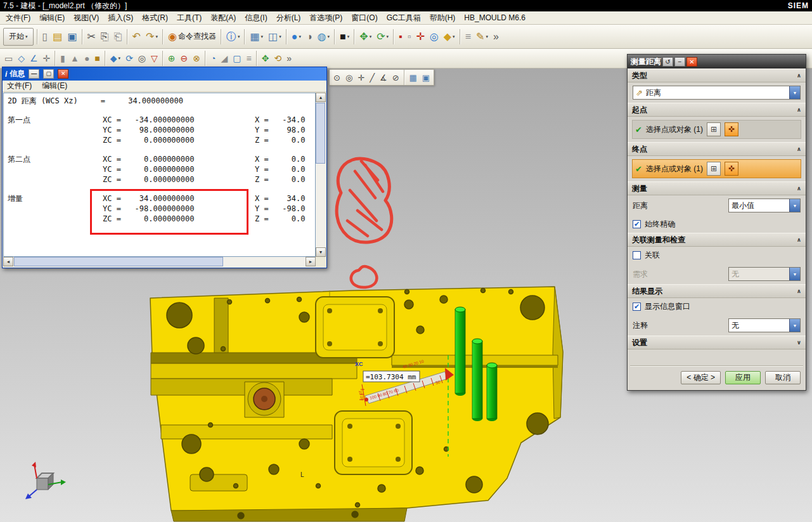  What do you see at coordinates (192, 37) in the screenshot?
I see `command-finder-icon: ◉ 命令查找器` at bounding box center [192, 37].